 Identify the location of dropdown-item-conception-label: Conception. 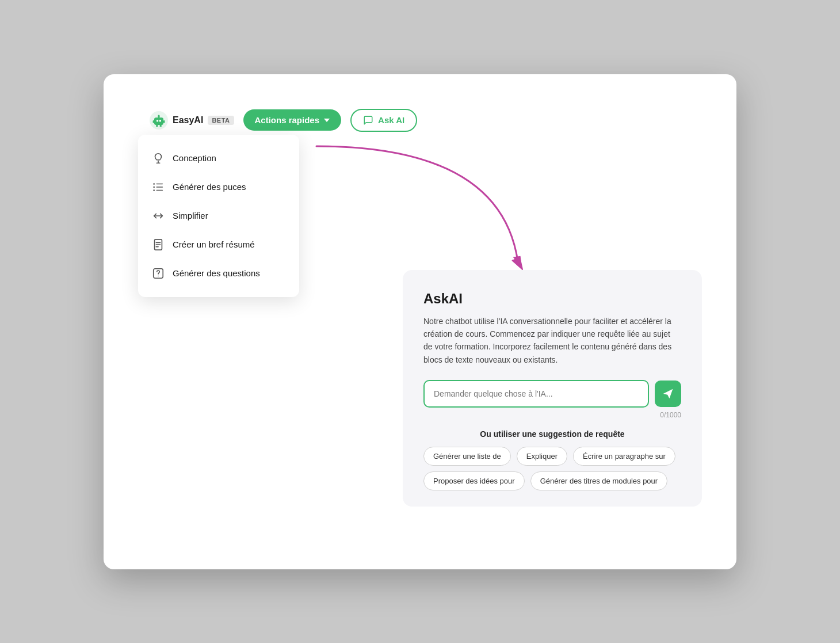
(194, 158).